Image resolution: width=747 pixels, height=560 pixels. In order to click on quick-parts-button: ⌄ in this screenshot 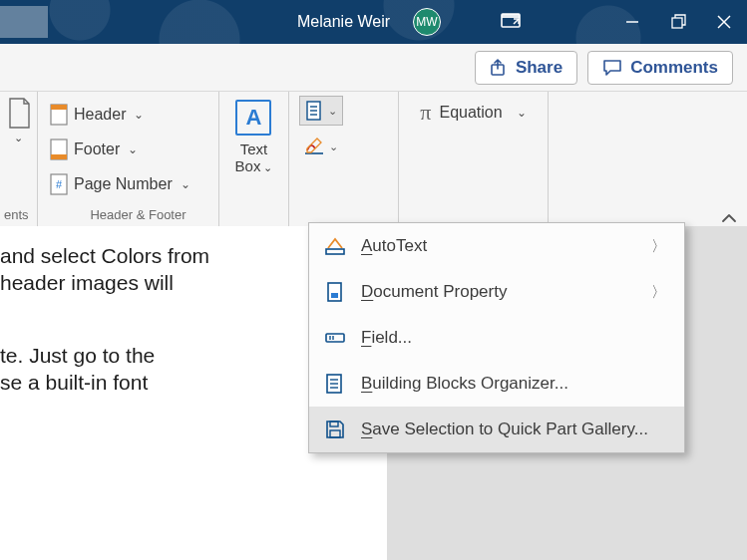, I will do `click(321, 111)`.